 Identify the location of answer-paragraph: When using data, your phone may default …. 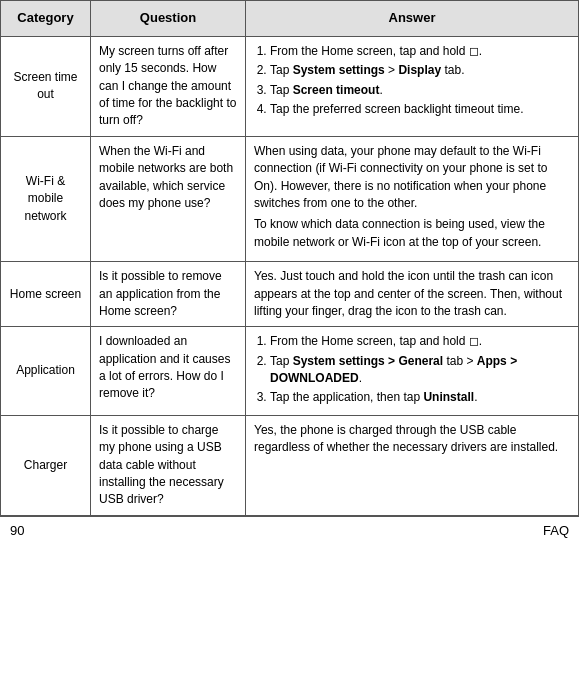
(412, 178).